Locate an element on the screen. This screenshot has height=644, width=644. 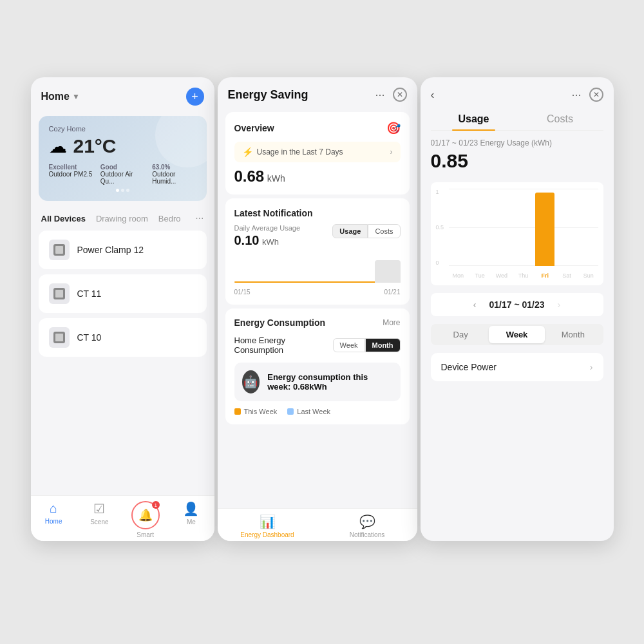
overview-title: Overview is located at coordinates (254, 128).